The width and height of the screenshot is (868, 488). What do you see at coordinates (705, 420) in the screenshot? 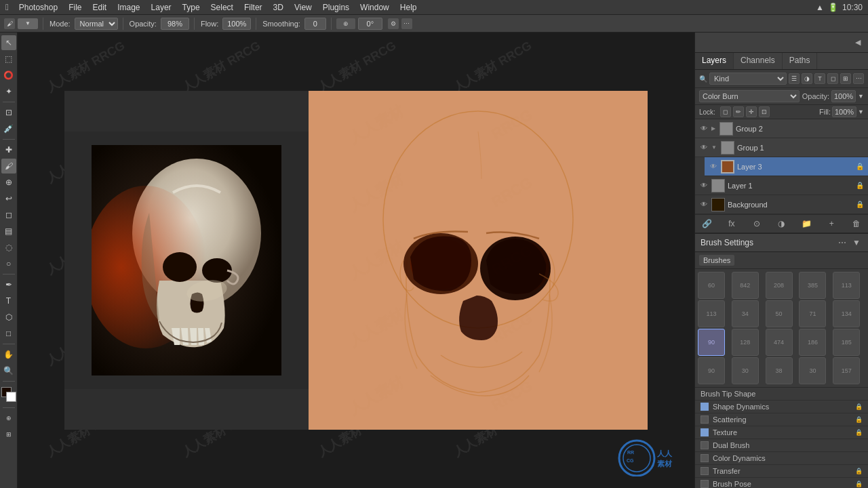
I see `scattering-checkbox` at bounding box center [705, 420].